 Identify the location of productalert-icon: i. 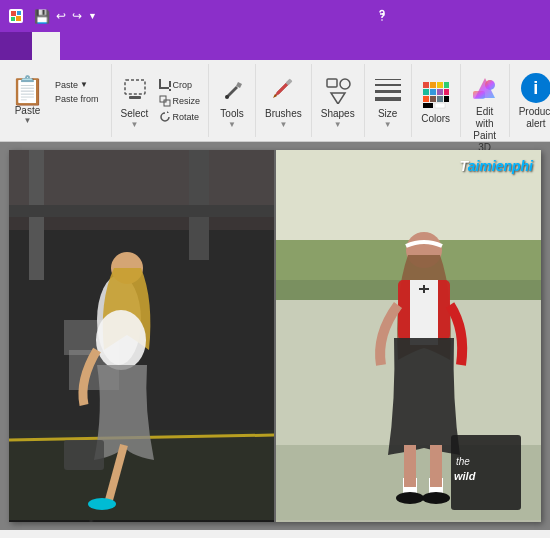
(536, 88).